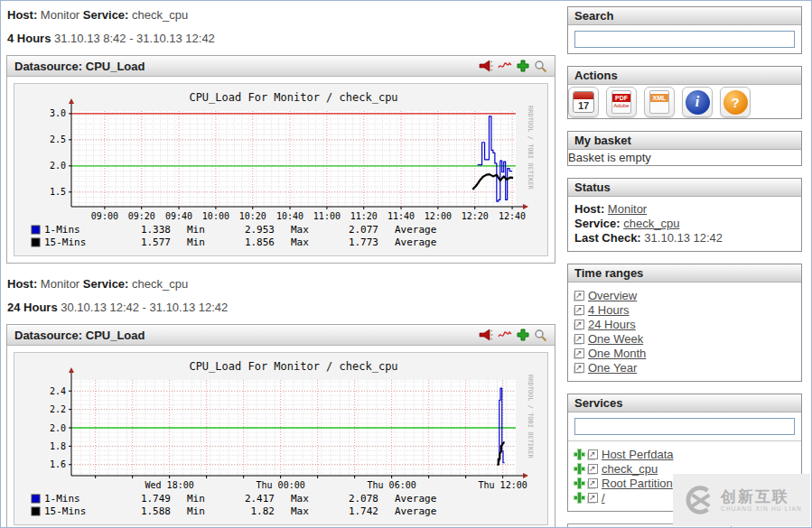 The image size is (812, 528). Describe the element at coordinates (685, 403) in the screenshot. I see `services-header: Services` at that location.